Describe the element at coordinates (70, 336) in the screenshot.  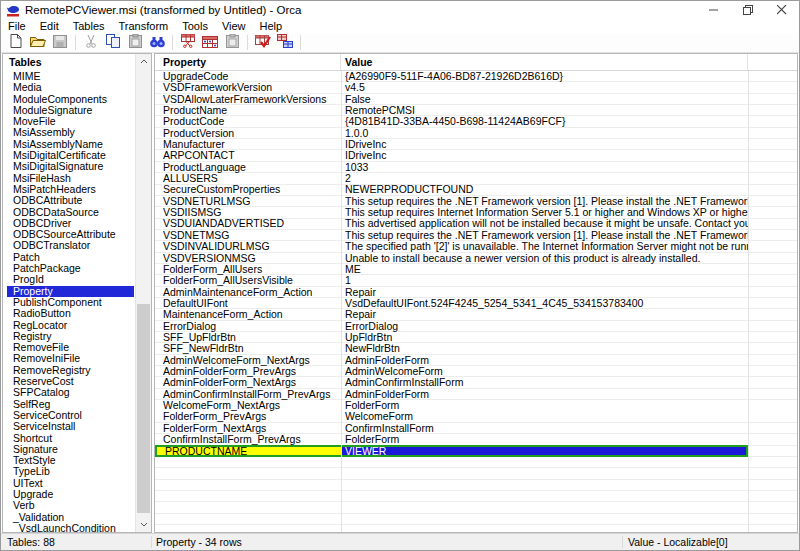
I see `table-list-item: Registry` at that location.